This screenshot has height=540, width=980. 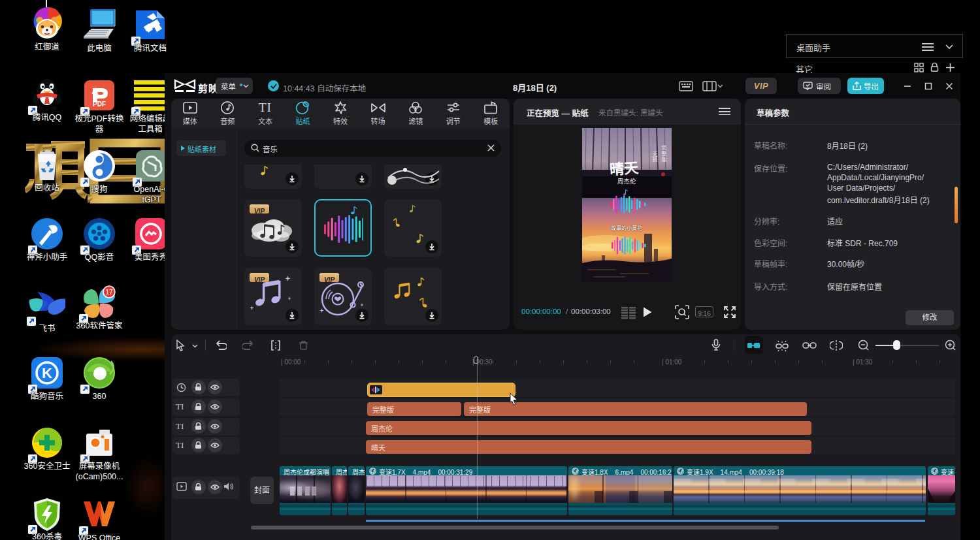 What do you see at coordinates (99, 104) in the screenshot?
I see `svg-text: PDF` at bounding box center [99, 104].